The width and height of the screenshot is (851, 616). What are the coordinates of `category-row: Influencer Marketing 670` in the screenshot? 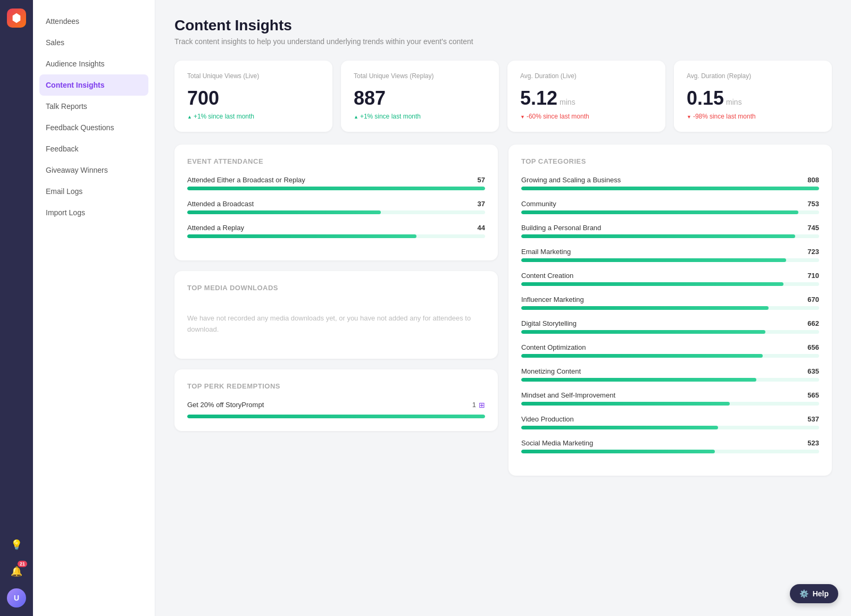 It's located at (670, 303).